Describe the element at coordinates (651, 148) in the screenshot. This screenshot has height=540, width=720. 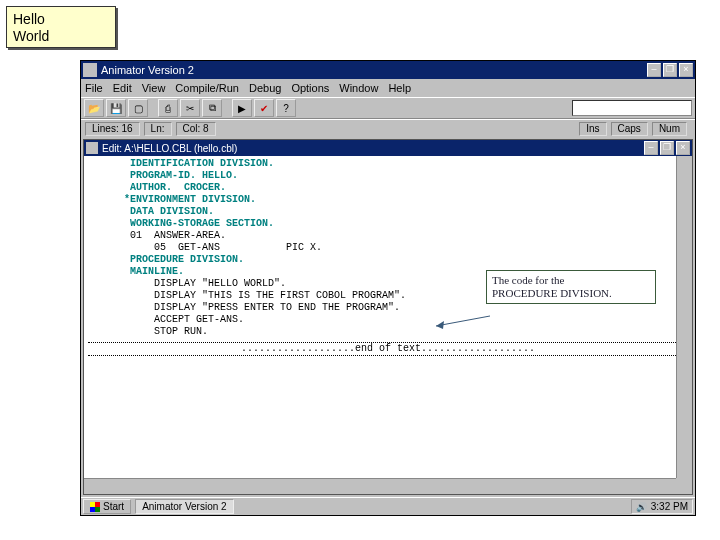
I see `editor-minimize: –` at that location.